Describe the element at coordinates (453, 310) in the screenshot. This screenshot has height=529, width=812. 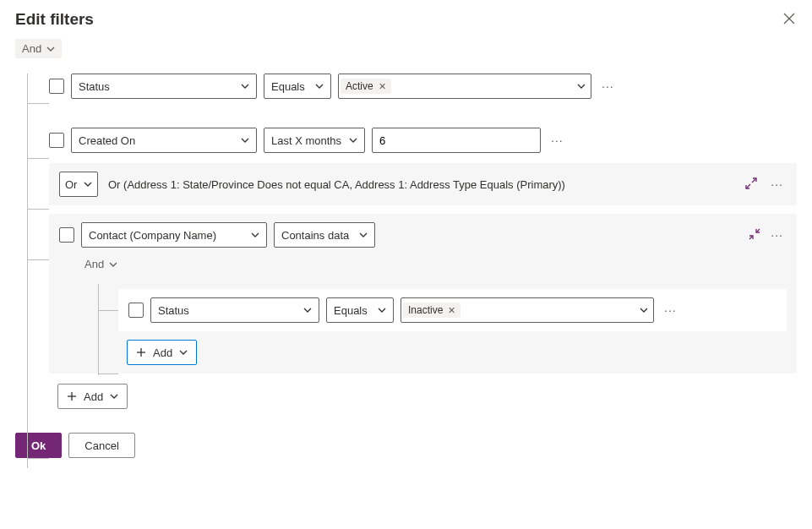
I see `nested-filter-row: Status Equals Inactive ✕` at that location.